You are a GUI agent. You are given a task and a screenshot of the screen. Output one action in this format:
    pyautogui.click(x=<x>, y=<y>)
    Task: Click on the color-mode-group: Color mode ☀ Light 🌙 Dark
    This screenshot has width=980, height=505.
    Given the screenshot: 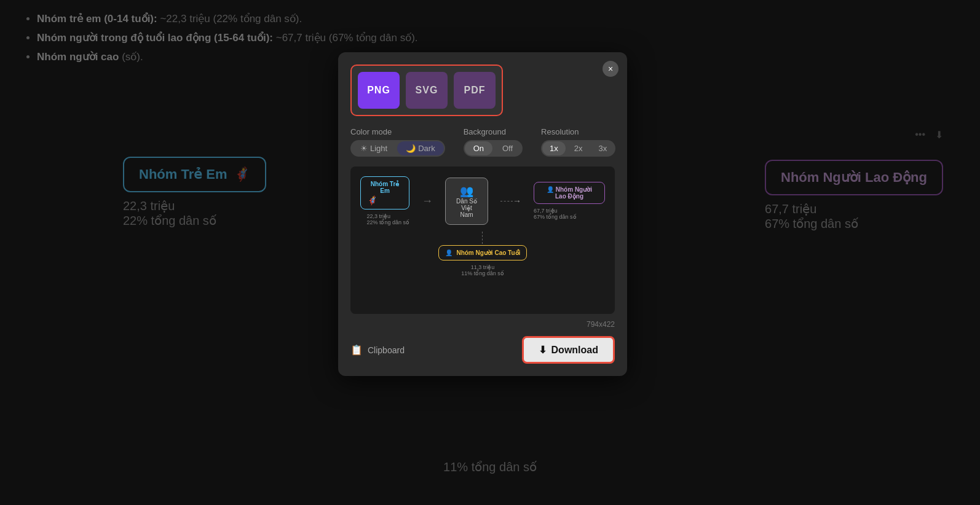 What is the action you would take?
    pyautogui.click(x=398, y=142)
    